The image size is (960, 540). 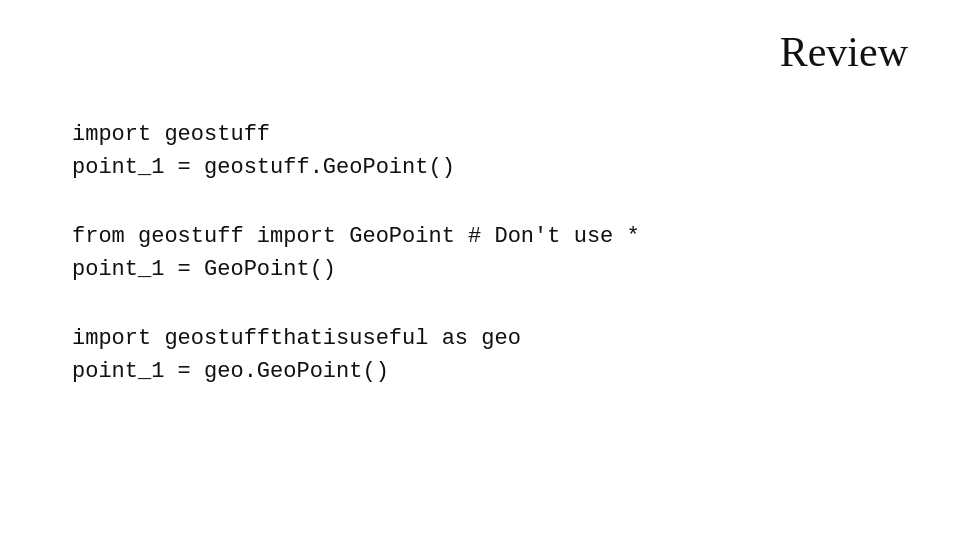 What do you see at coordinates (356, 372) in the screenshot?
I see `code-line: point_1 = geo.GeoPoint()` at bounding box center [356, 372].